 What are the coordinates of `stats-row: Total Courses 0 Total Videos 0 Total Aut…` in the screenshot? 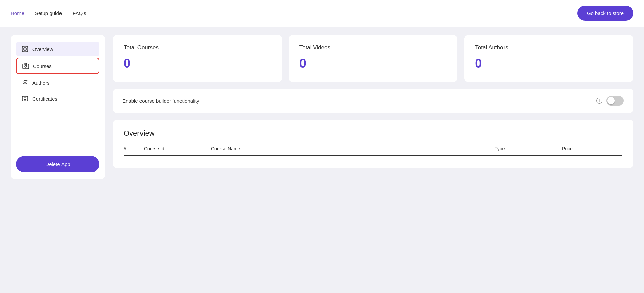 It's located at (373, 58).